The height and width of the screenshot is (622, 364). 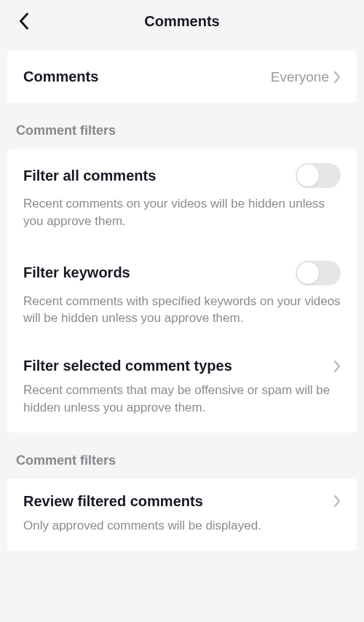 I want to click on page-title: Comments, so click(x=182, y=22).